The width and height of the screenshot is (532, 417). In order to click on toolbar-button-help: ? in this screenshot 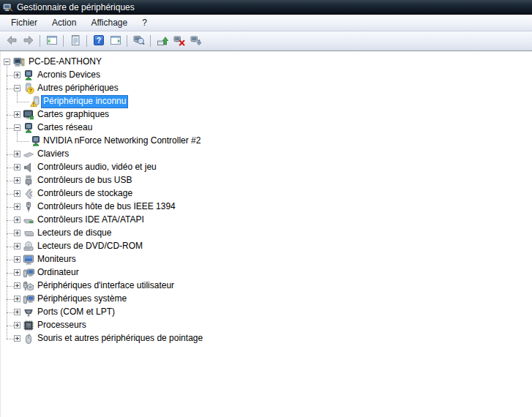, I will do `click(98, 41)`.